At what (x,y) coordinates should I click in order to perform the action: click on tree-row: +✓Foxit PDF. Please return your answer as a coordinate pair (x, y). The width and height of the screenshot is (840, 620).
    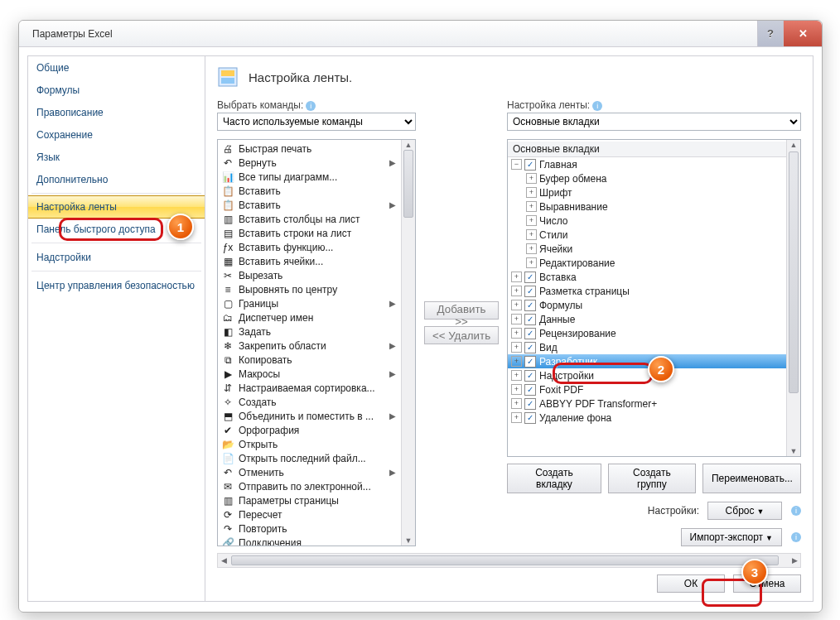
    Looking at the image, I should click on (648, 389).